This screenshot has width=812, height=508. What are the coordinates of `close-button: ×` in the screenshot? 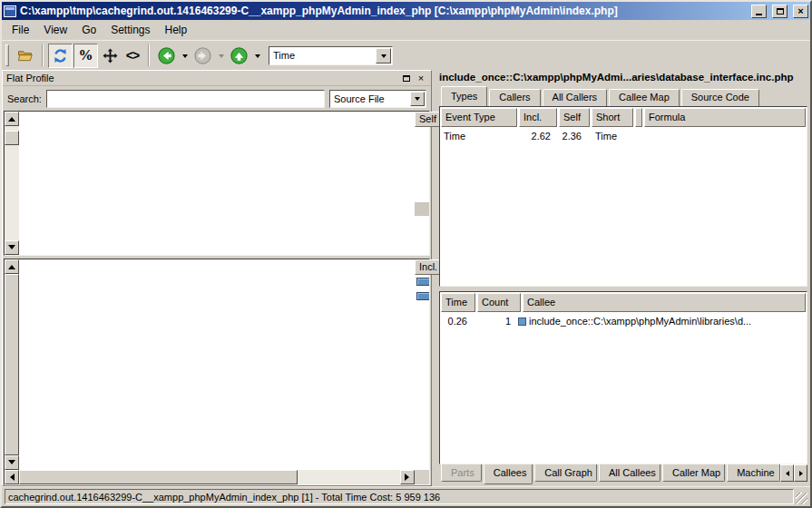 It's located at (800, 11).